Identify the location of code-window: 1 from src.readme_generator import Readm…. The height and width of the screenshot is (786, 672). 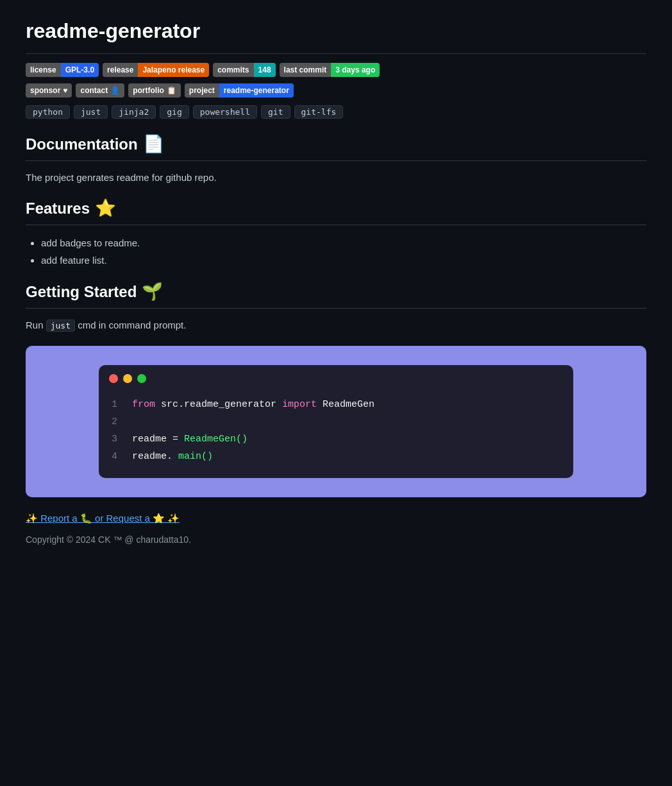
(336, 422).